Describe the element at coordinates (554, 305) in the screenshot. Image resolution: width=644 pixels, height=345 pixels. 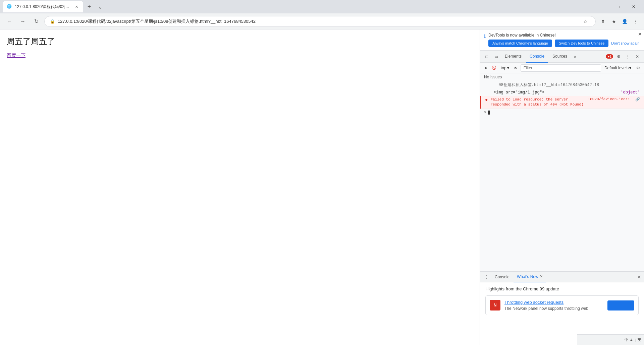
I see `card-content: Throttling web socket requests The Netwo…` at that location.